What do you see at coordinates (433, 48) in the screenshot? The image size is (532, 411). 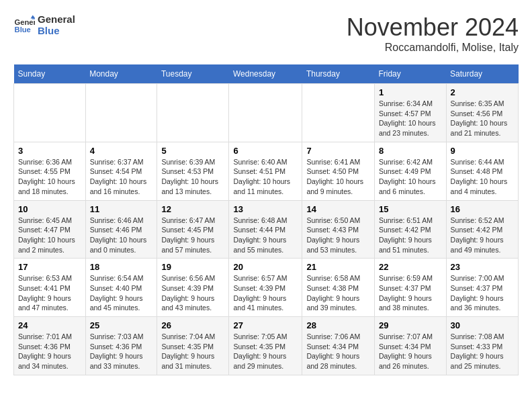 I see `location: Roccamandolfi, Molise, Italy` at bounding box center [433, 48].